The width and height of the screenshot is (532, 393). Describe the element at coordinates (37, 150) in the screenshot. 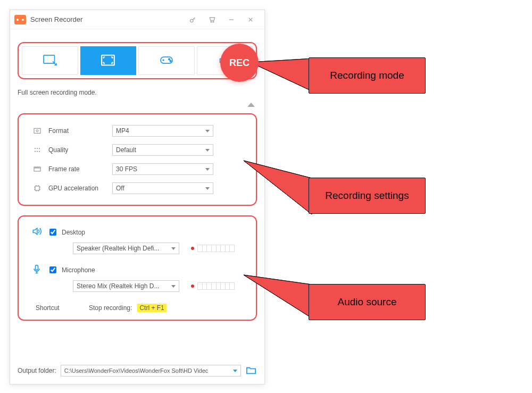

I see `quality-icon` at that location.